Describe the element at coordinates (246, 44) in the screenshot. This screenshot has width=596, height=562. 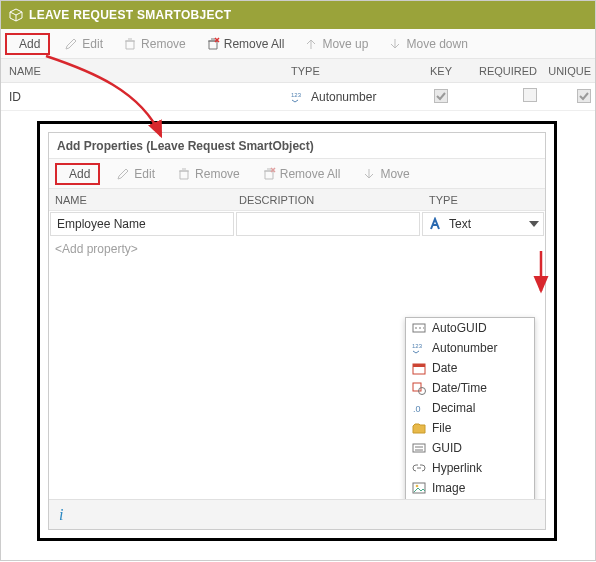
I see `remove-all-button: Remove All` at that location.